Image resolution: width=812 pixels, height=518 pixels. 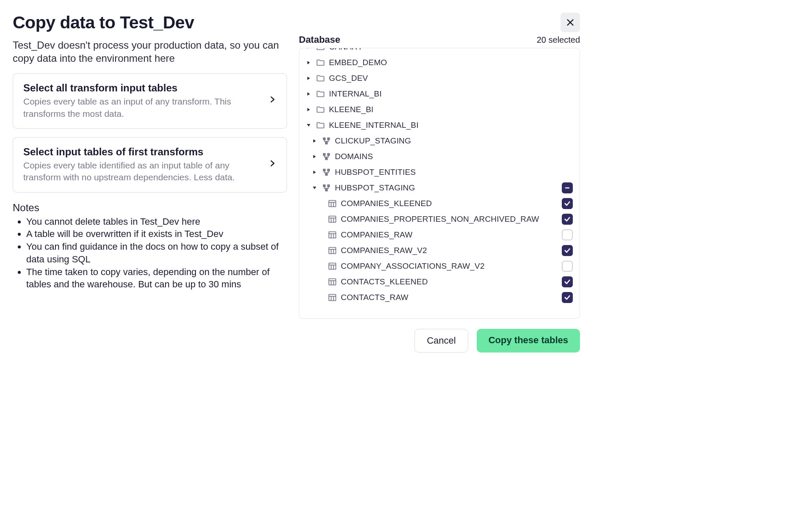 I want to click on option-select-all-inputs: Select all transform input tables Copies…, so click(x=150, y=101).